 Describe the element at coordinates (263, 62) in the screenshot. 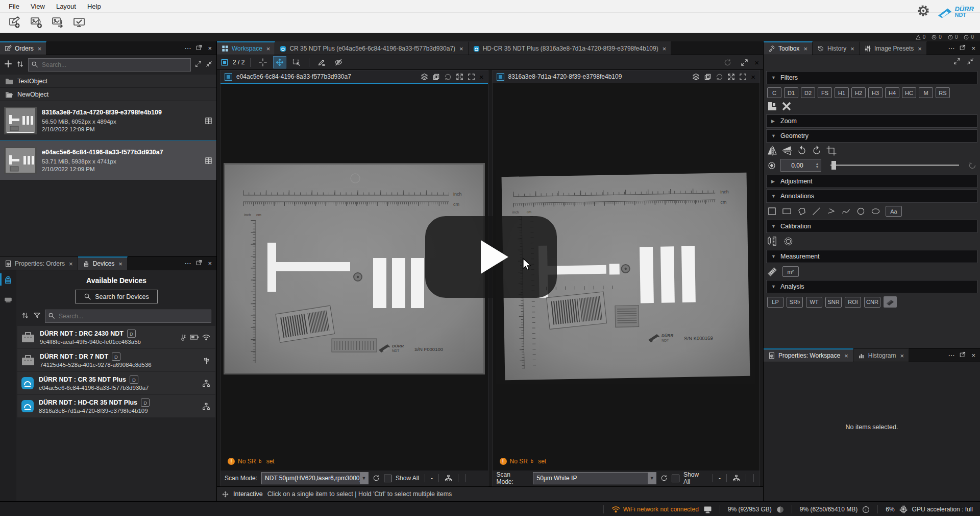

I see `crosshair-tool` at that location.